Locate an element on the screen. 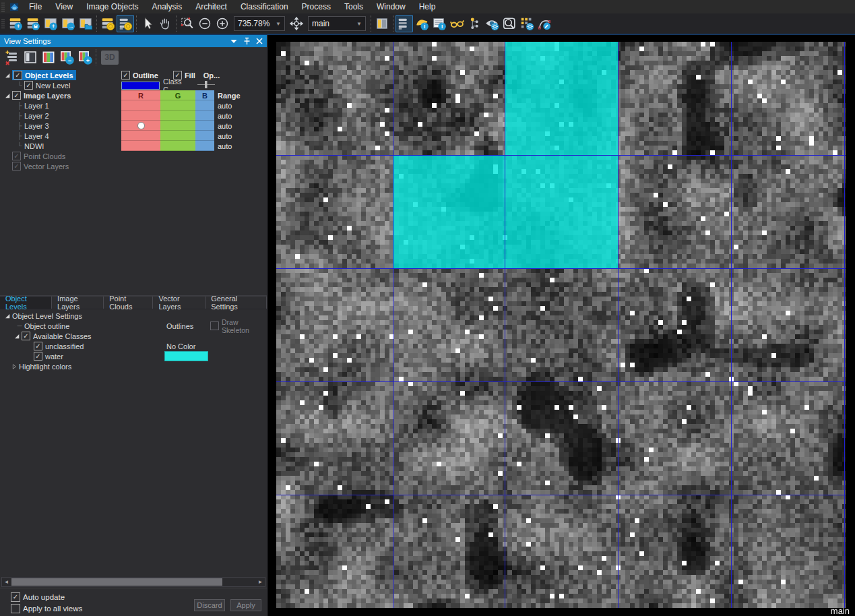  layer-label: Layer 1 is located at coordinates (36, 106).